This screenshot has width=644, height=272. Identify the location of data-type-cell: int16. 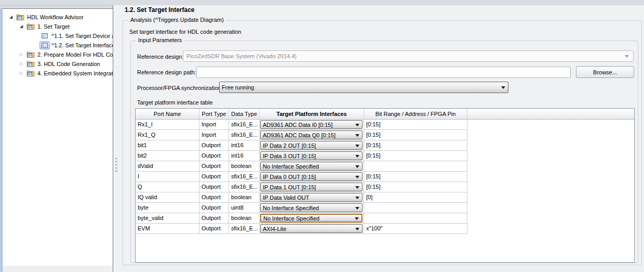
(244, 146).